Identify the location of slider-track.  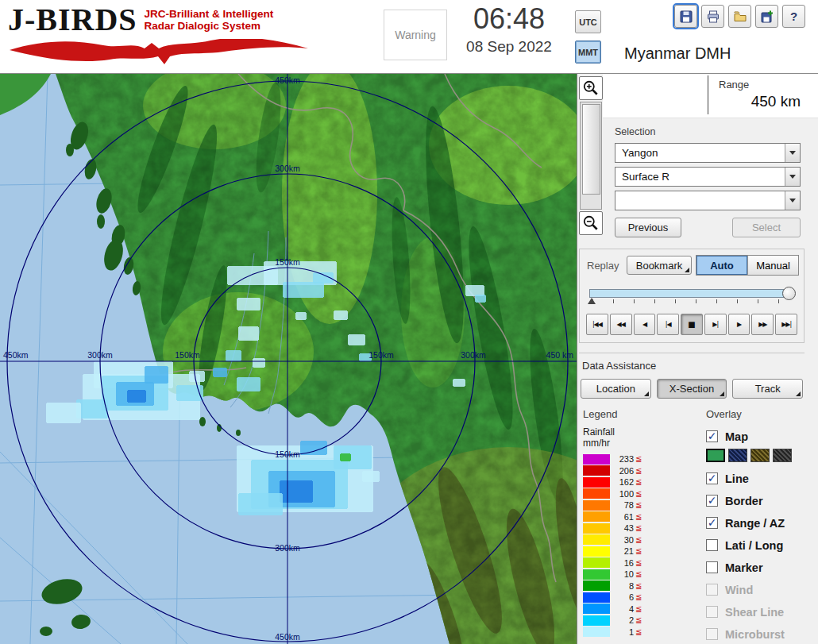
(689, 294).